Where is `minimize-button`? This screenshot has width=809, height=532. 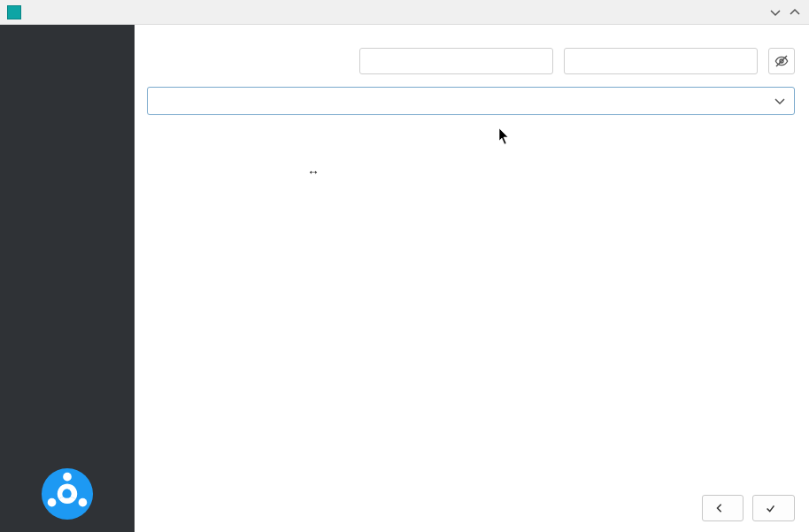
minimize-button is located at coordinates (775, 12).